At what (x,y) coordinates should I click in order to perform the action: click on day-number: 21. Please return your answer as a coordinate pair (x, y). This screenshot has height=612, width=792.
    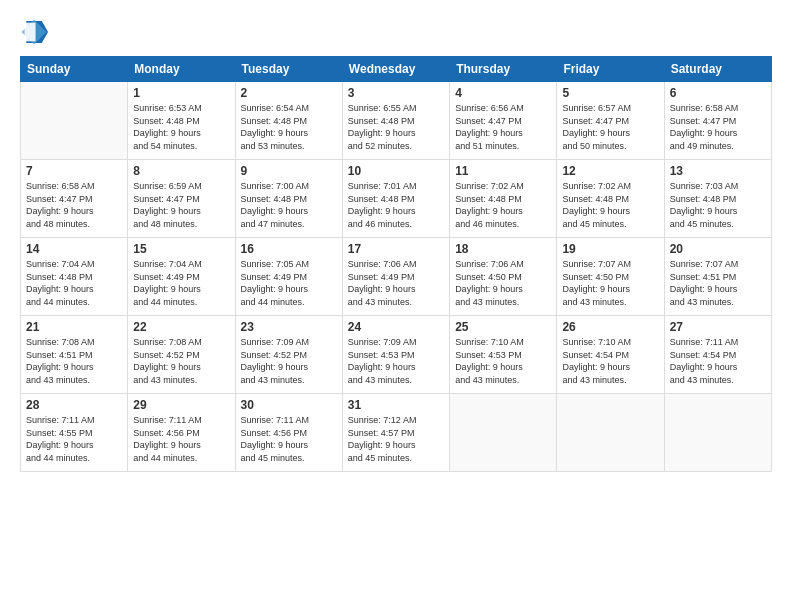
    Looking at the image, I should click on (74, 327).